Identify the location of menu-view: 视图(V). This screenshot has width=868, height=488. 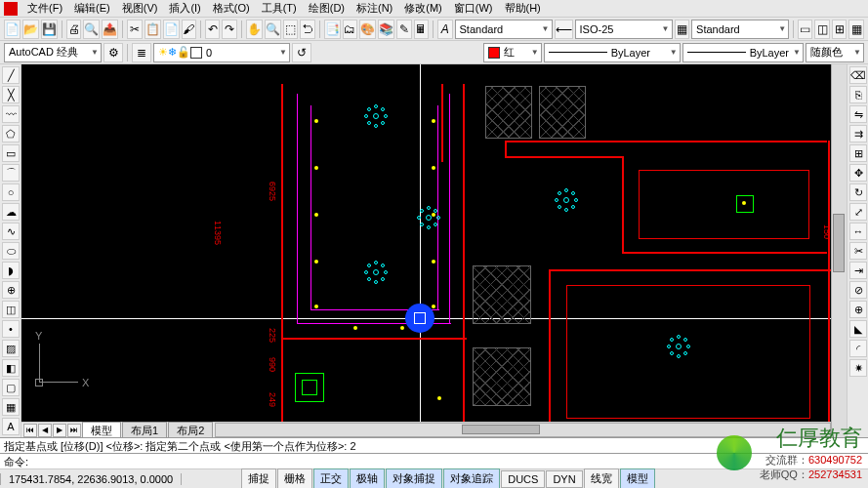
(141, 9).